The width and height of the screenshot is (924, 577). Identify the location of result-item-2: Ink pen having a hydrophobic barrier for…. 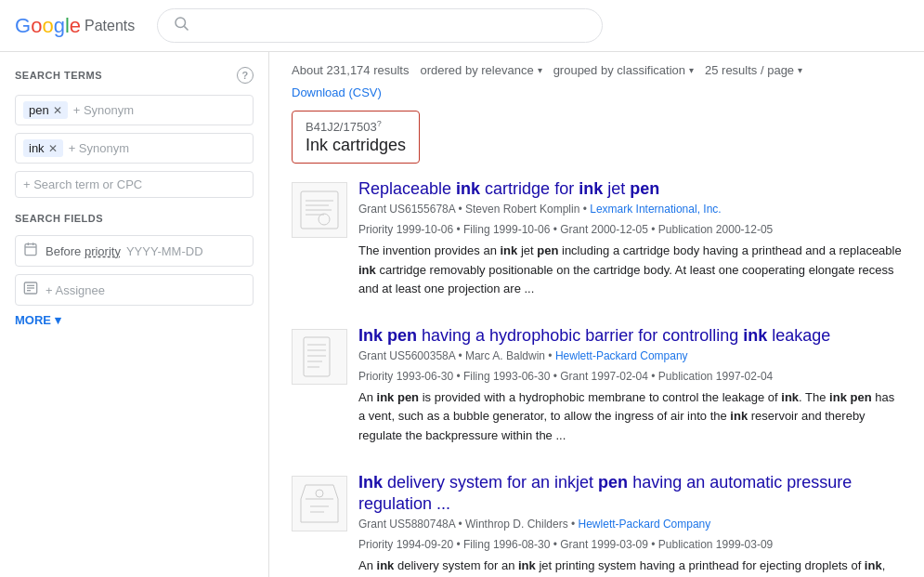
(596, 386).